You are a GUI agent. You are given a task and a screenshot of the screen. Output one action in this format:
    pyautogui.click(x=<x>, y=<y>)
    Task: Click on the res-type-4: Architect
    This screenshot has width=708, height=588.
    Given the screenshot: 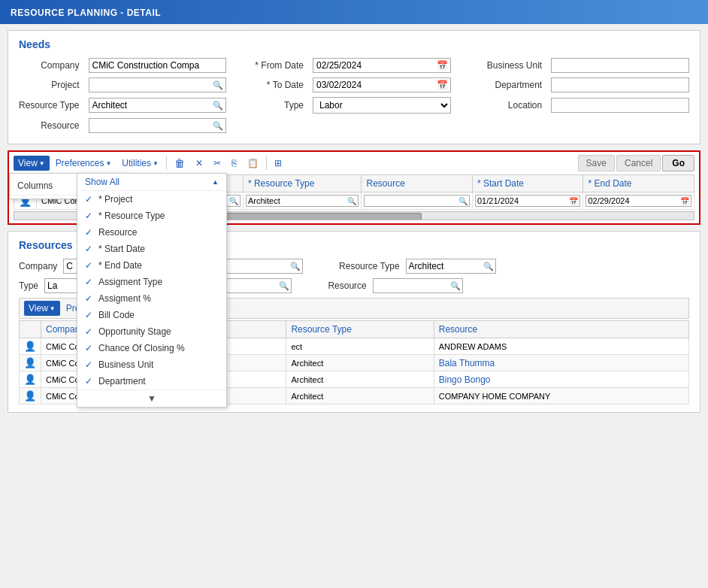 What is the action you would take?
    pyautogui.click(x=360, y=396)
    